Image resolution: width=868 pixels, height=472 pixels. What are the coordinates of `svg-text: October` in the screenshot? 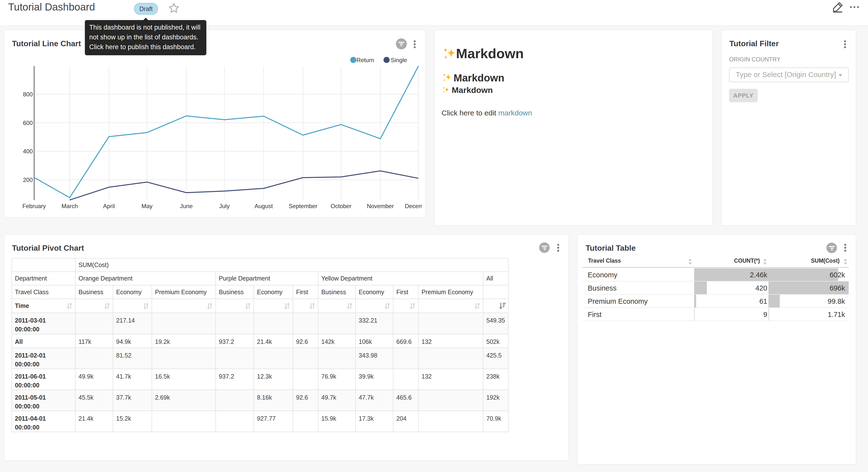 It's located at (341, 206).